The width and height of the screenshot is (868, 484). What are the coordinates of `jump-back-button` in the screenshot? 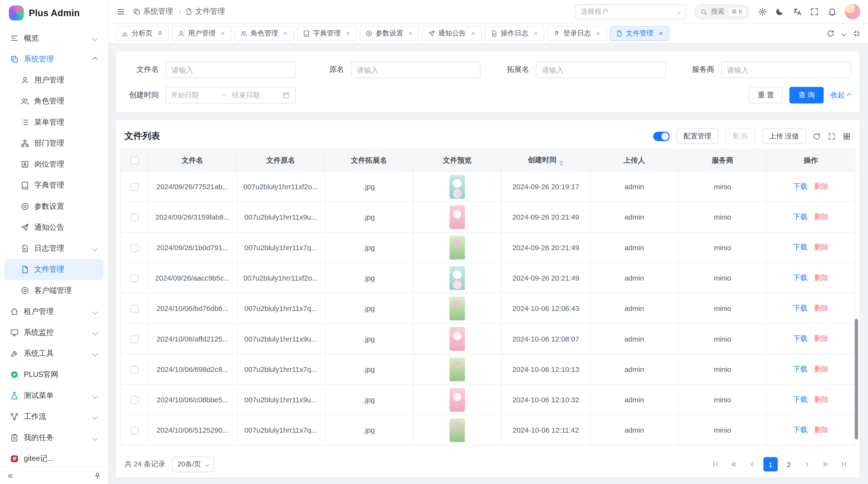 It's located at (734, 464).